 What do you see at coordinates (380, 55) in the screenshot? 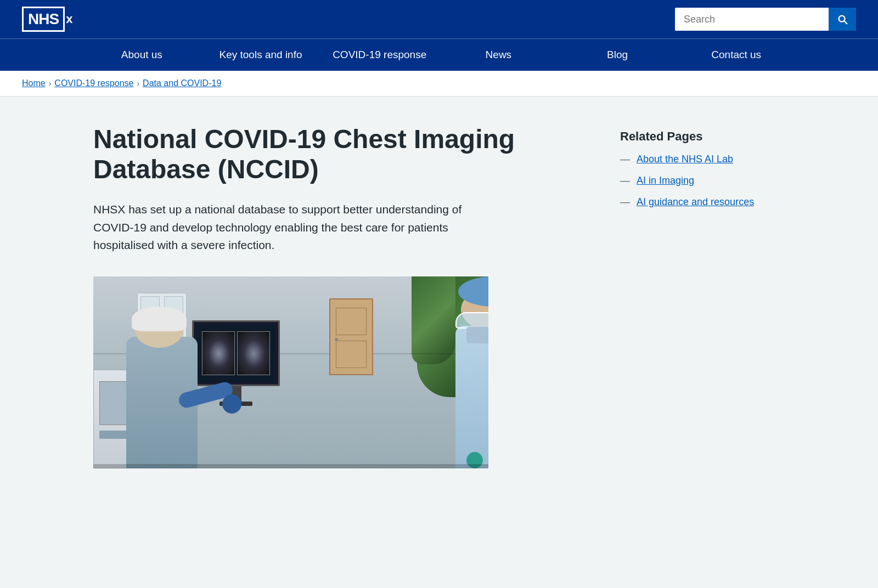
I see `nav-item-covid: COVID-19 response` at bounding box center [380, 55].